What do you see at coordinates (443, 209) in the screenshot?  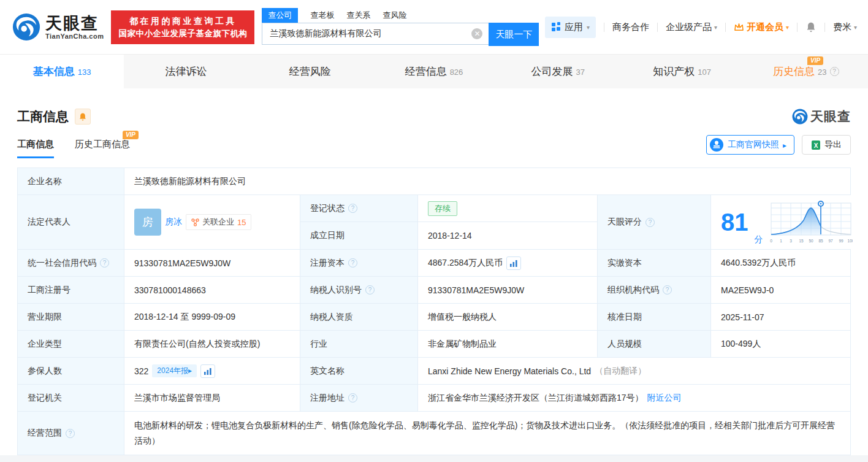 I see `status-badge: 存续` at bounding box center [443, 209].